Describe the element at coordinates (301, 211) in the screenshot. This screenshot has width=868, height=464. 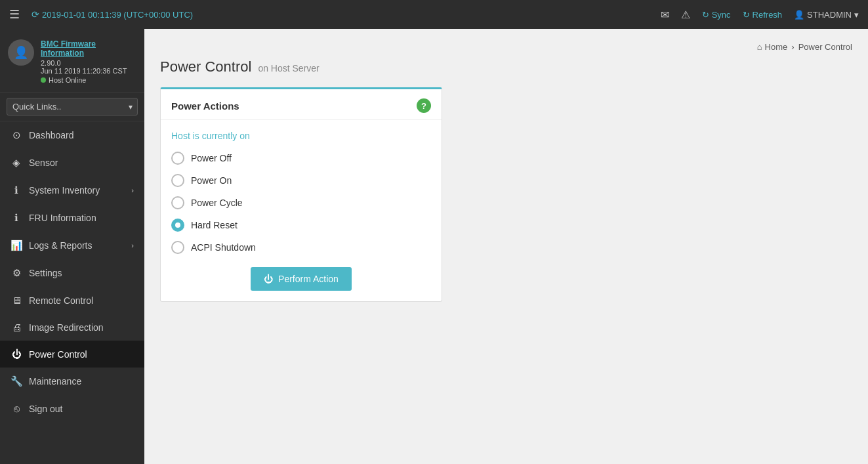
I see `card-body: Host is currently on Power Off Power On …` at that location.